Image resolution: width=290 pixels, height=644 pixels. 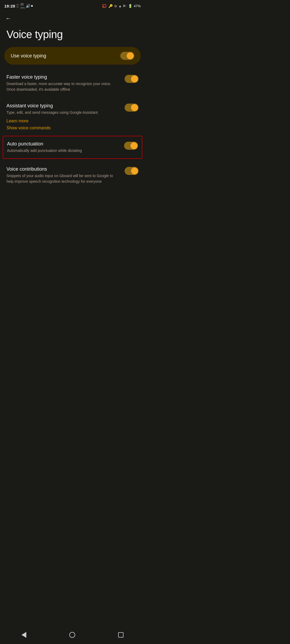 I want to click on back-arrow-icon: ←, so click(x=8, y=18).